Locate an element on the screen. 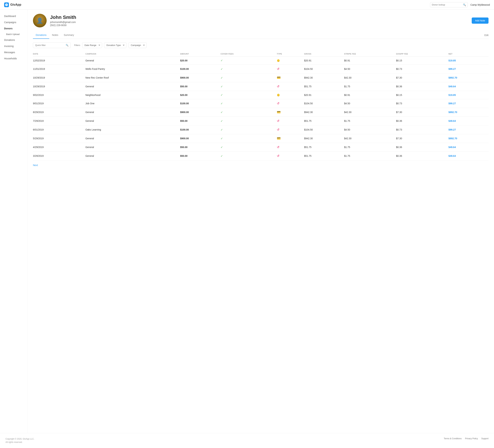  footer-link-terms: Terms & Conditions is located at coordinates (453, 439).